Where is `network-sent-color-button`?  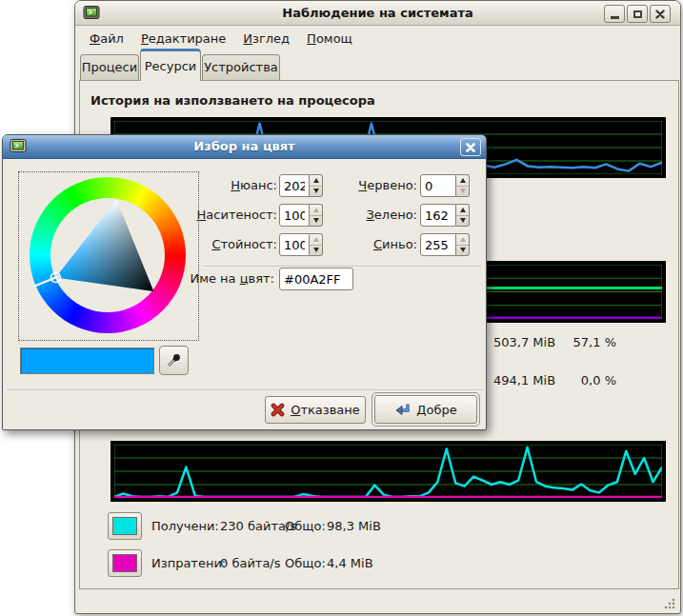
network-sent-color-button is located at coordinates (125, 564).